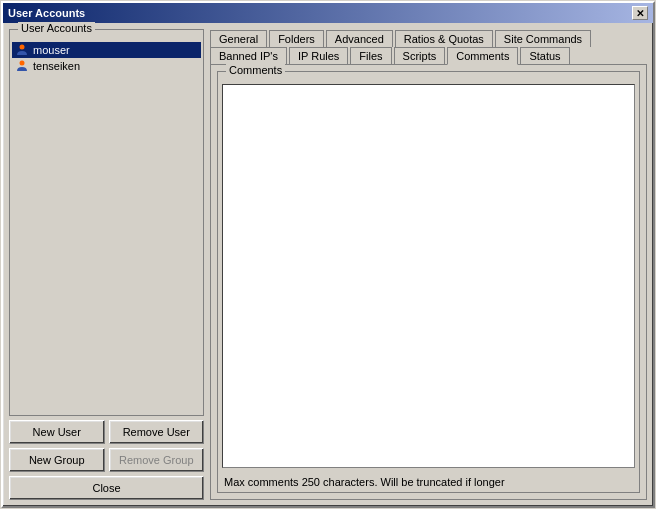  Describe the element at coordinates (106, 66) in the screenshot. I see `list-item: tenseiken` at that location.